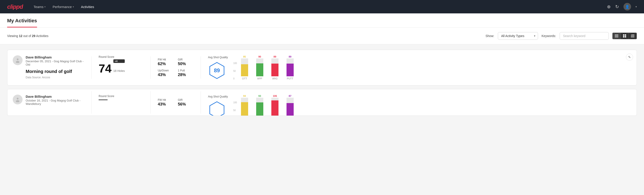  Describe the element at coordinates (15, 7) in the screenshot. I see `app-logo: clippd` at that location.